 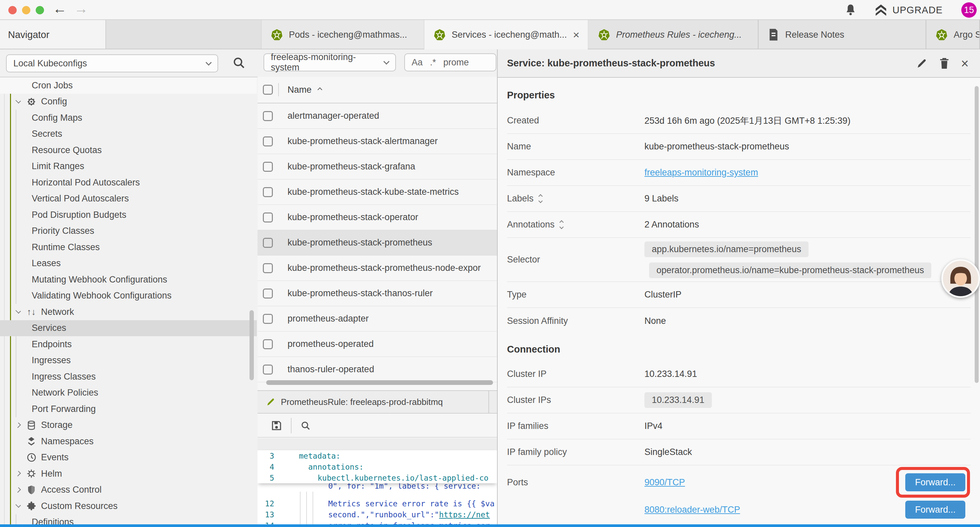 What do you see at coordinates (129, 296) in the screenshot?
I see `sidebar-item-validating-webhook-configurations: Validating Webhook Configurations` at bounding box center [129, 296].